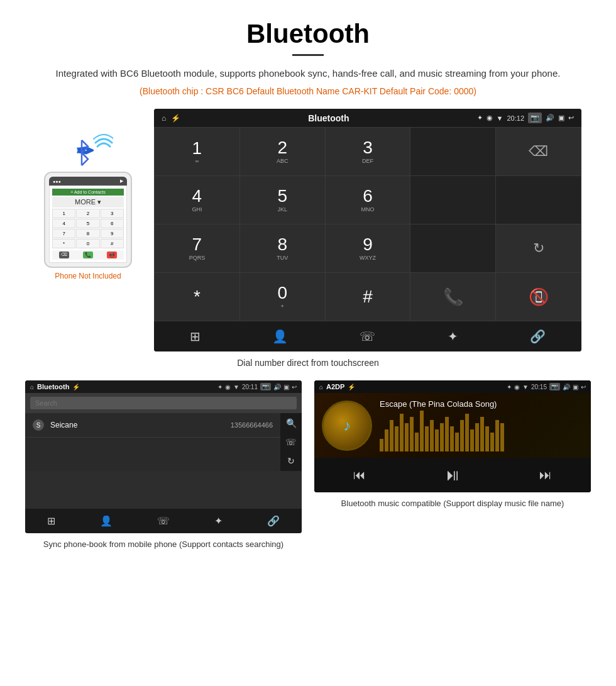 The height and width of the screenshot is (686, 616). I want to click on pb-contact-name: Seicane, so click(141, 425).